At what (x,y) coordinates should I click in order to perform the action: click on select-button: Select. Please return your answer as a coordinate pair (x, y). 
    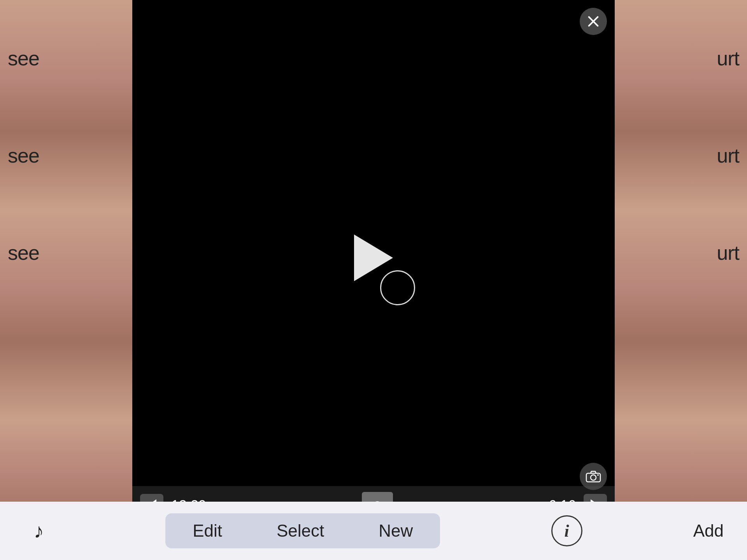
    Looking at the image, I should click on (300, 531).